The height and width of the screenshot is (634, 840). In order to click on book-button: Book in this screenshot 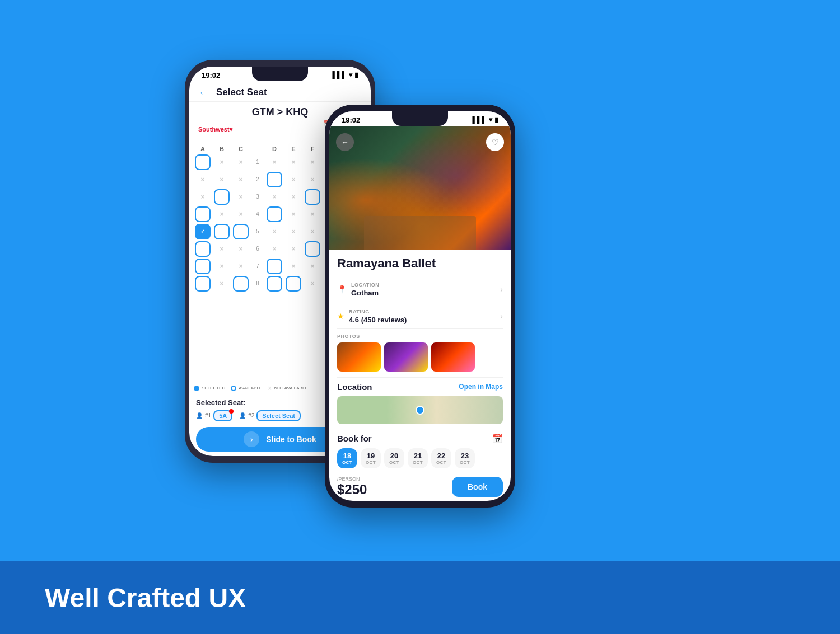, I will do `click(477, 487)`.